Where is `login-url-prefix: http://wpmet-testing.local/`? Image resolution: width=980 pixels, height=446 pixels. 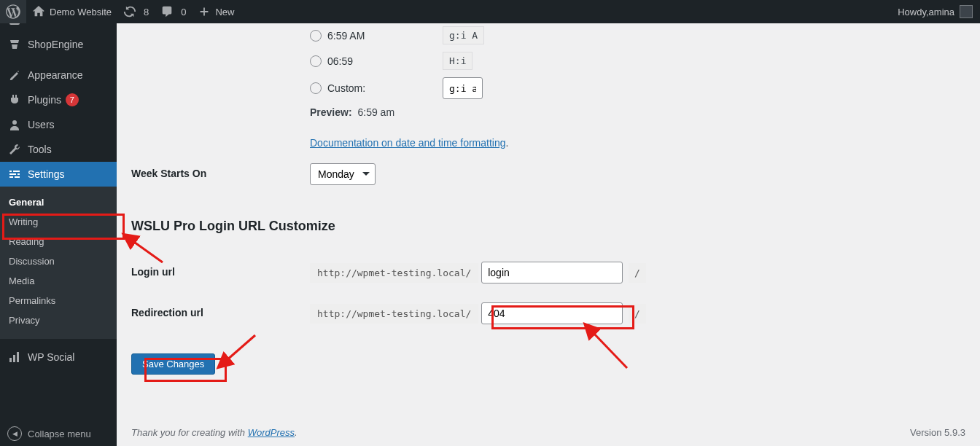
login-url-prefix: http://wpmet-testing.local/ is located at coordinates (394, 273).